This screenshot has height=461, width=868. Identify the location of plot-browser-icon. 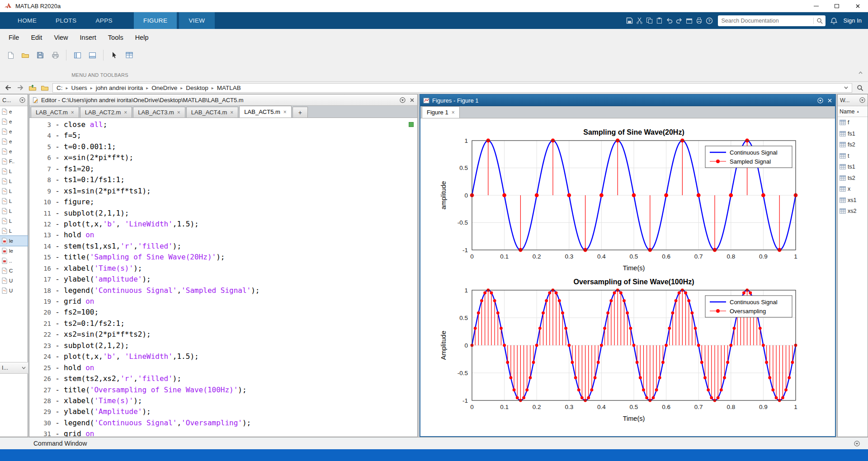
(92, 55).